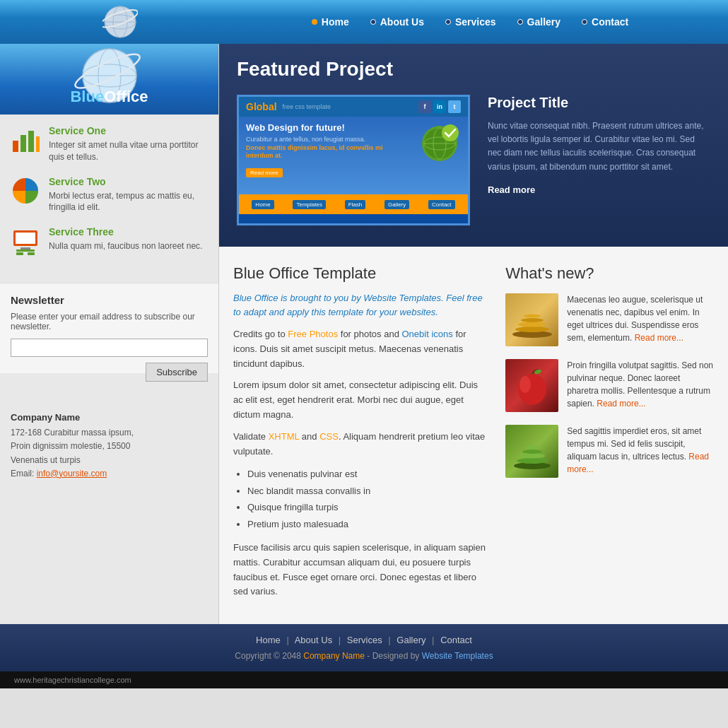 This screenshot has width=728, height=728. I want to click on preview-para: Curabitur a ante tellus, non feugiat mas…, so click(329, 148).